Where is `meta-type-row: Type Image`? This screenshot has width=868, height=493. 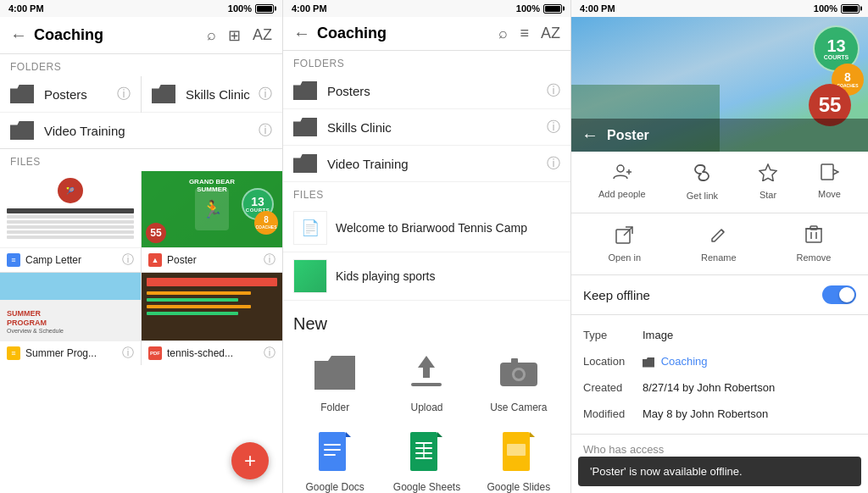 meta-type-row: Type Image is located at coordinates (720, 335).